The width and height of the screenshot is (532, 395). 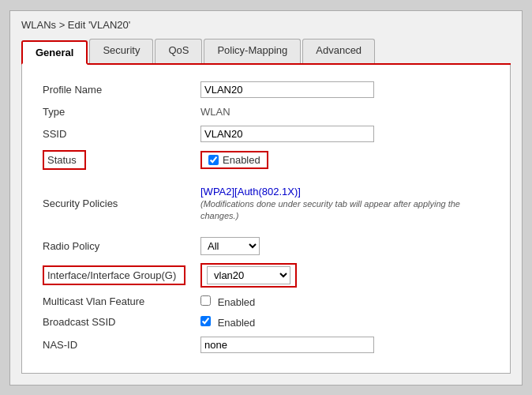 What do you see at coordinates (242, 160) in the screenshot?
I see `status-enabled-label: Enabled` at bounding box center [242, 160].